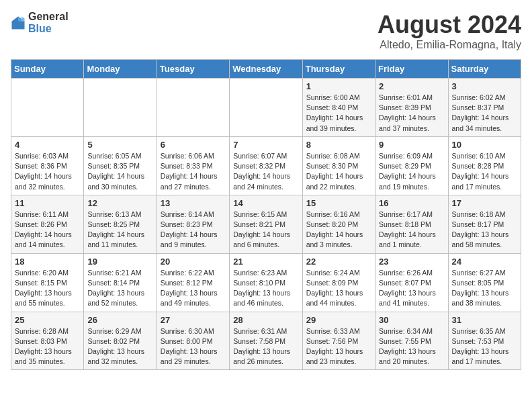  Describe the element at coordinates (339, 320) in the screenshot. I see `day-number: 29` at that location.